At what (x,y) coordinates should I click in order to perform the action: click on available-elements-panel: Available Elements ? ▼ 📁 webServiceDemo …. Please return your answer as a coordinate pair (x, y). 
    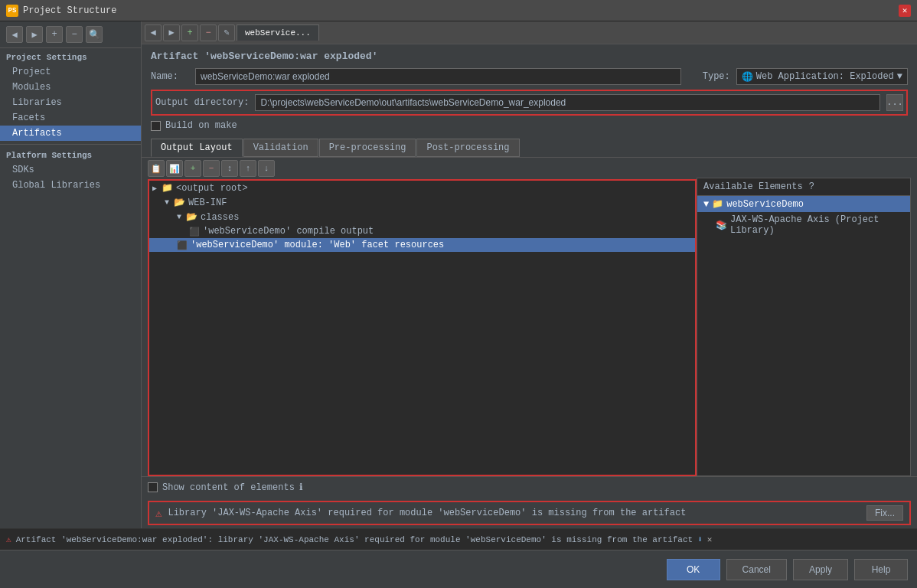
    Looking at the image, I should click on (804, 317).